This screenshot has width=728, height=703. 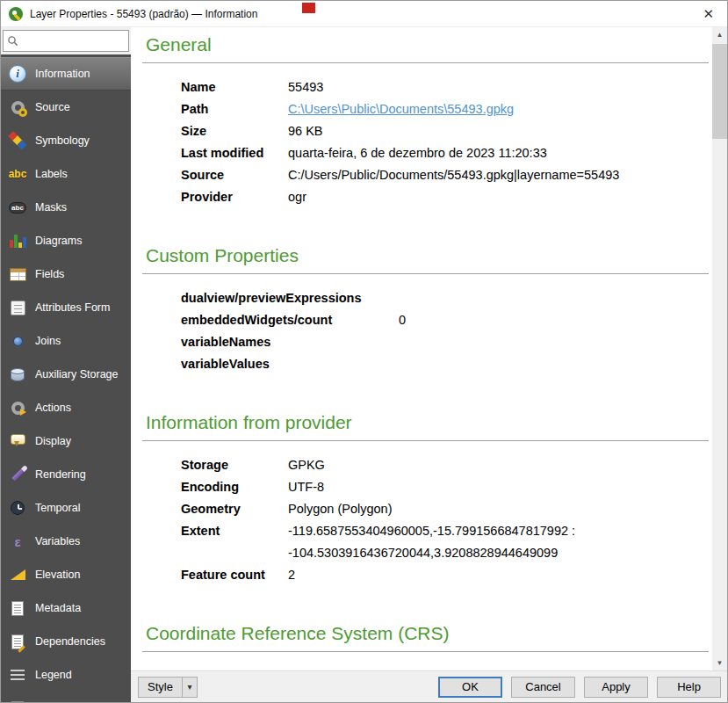 What do you see at coordinates (543, 687) in the screenshot?
I see `cancel-button: Cancel` at bounding box center [543, 687].